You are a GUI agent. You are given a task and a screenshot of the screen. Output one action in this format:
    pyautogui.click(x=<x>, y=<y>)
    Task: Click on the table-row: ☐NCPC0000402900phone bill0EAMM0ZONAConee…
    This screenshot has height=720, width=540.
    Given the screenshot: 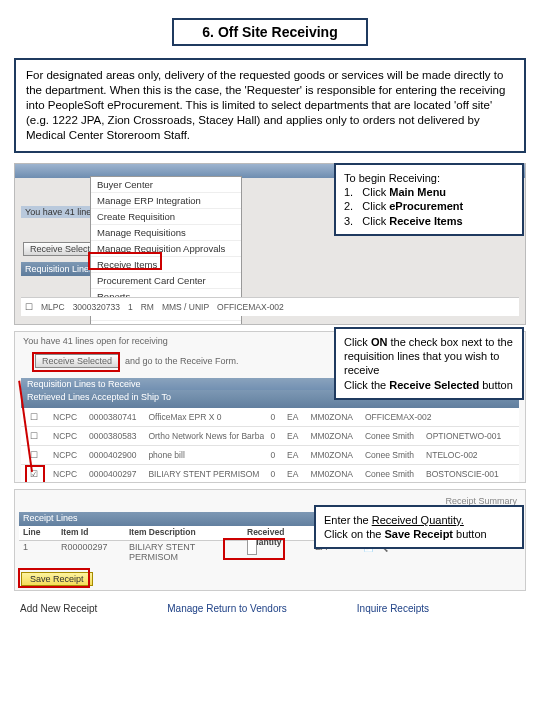 What is the action you would take?
    pyautogui.click(x=270, y=456)
    